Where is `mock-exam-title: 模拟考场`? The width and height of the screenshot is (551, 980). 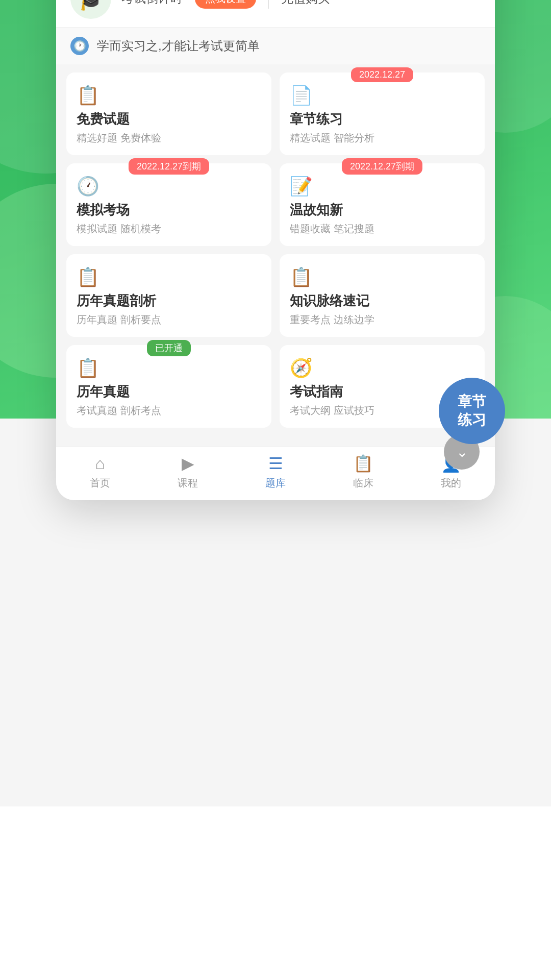 mock-exam-title: 模拟考场 is located at coordinates (169, 210).